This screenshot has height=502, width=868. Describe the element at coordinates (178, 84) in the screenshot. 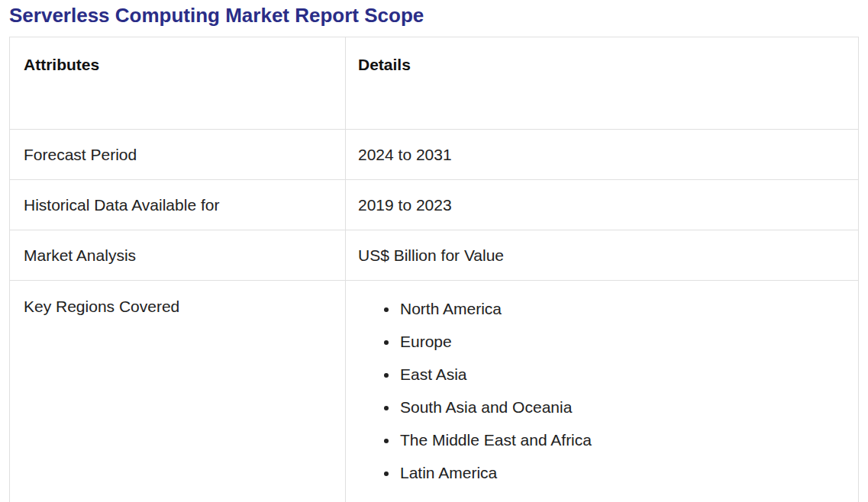

I see `column-header-attributes: Attributes` at that location.